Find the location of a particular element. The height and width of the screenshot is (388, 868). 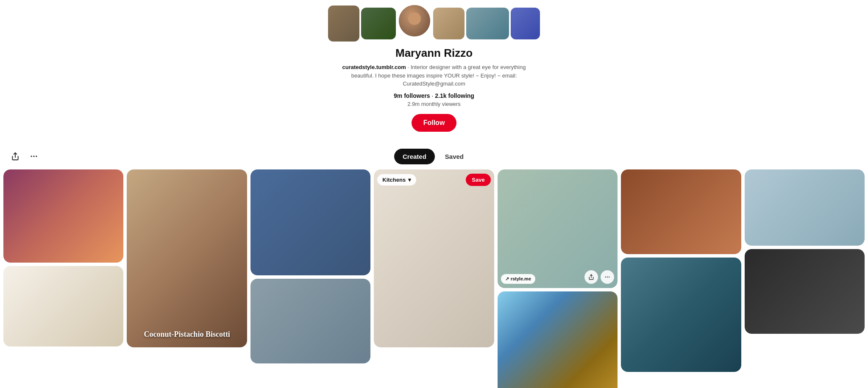

tab-saved: Saved is located at coordinates (454, 157).